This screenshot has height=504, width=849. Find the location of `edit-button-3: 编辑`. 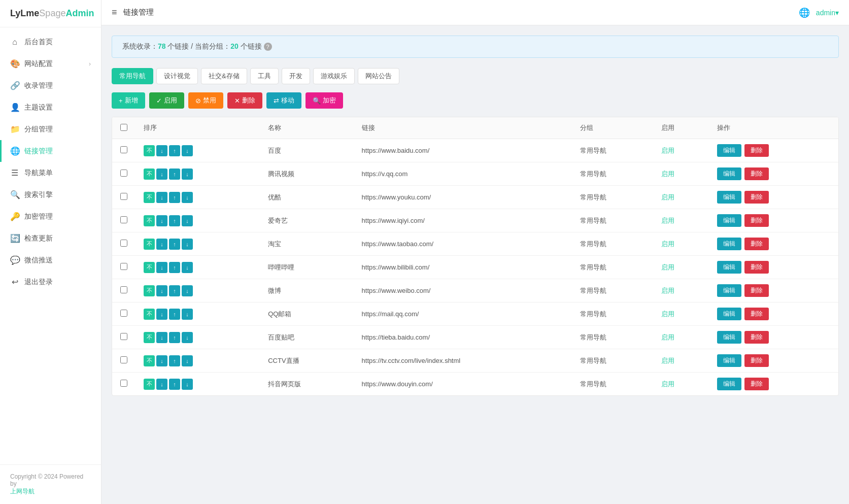

edit-button-3: 编辑 is located at coordinates (729, 220).